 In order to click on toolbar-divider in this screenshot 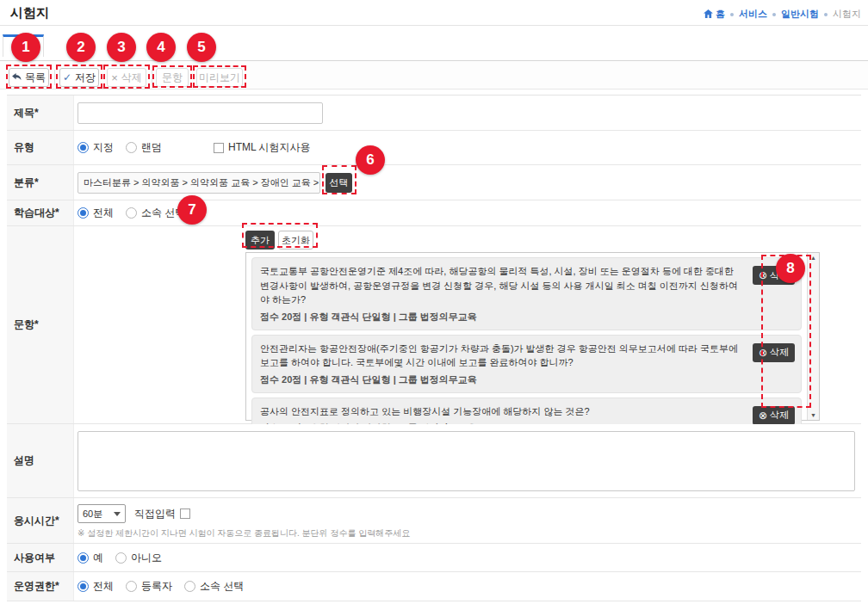, I will do `click(55, 77)`.